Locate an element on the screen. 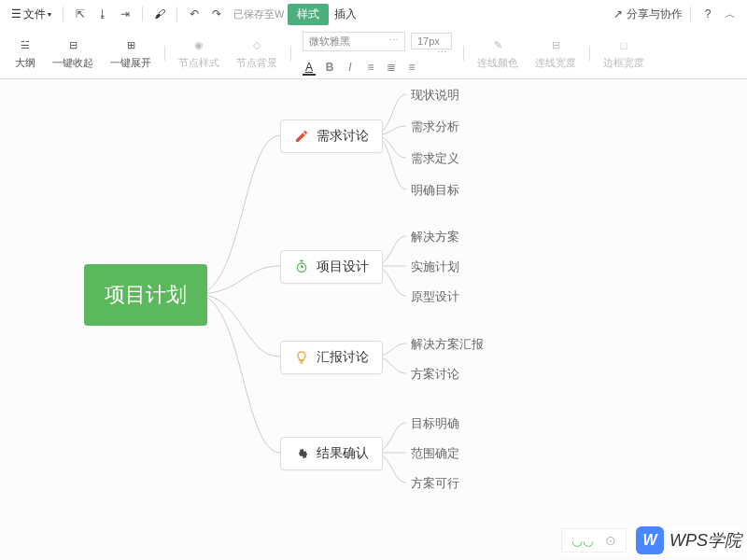  node-bg-tool: ◇节点背景 is located at coordinates (257, 54).